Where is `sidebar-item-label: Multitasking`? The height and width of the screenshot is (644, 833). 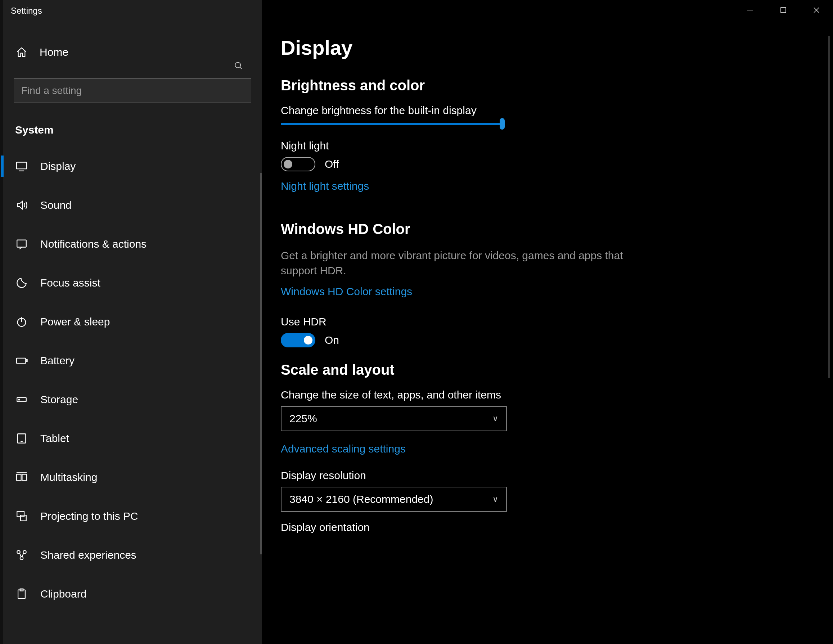 sidebar-item-label: Multitasking is located at coordinates (69, 477).